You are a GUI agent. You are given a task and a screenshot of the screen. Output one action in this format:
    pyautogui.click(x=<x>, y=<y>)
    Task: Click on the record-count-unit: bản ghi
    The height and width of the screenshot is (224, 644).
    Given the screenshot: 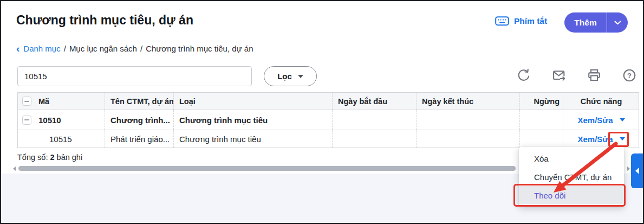 What is the action you would take?
    pyautogui.click(x=70, y=157)
    